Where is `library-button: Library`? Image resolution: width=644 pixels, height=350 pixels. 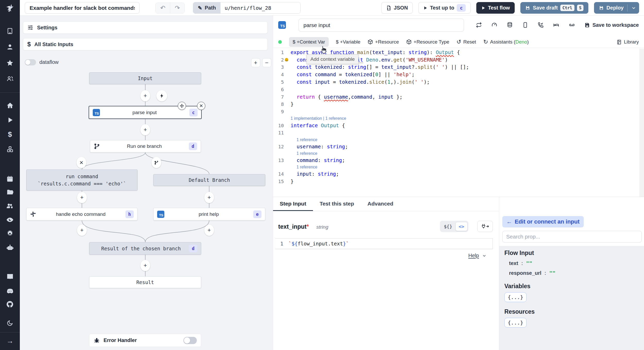
library-button: Library is located at coordinates (628, 42).